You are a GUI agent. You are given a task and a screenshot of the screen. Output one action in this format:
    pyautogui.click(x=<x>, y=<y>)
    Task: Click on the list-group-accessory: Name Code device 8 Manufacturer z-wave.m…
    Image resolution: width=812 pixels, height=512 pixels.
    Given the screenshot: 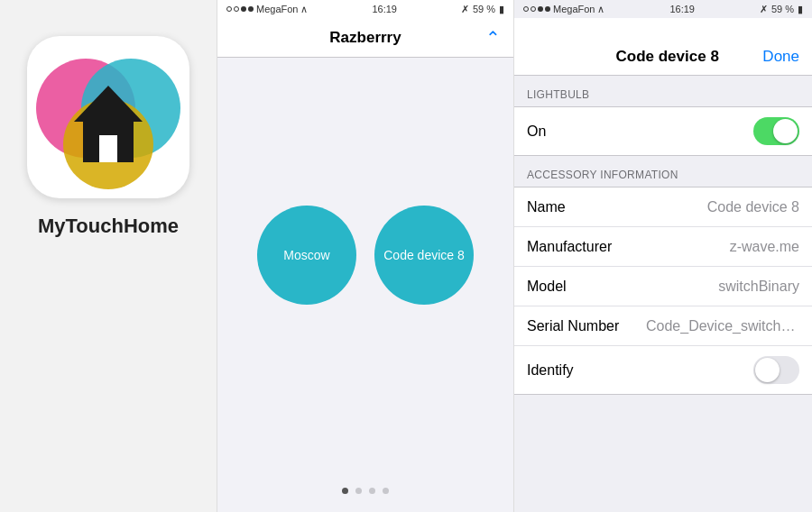 What is the action you would take?
    pyautogui.click(x=663, y=290)
    